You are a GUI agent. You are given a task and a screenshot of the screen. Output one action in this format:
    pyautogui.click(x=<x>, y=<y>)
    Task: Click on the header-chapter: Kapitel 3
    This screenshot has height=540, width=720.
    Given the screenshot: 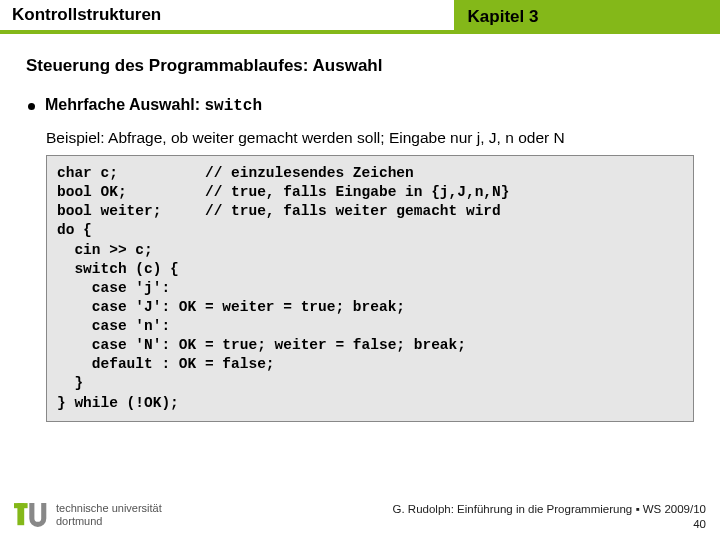 What is the action you would take?
    pyautogui.click(x=587, y=17)
    